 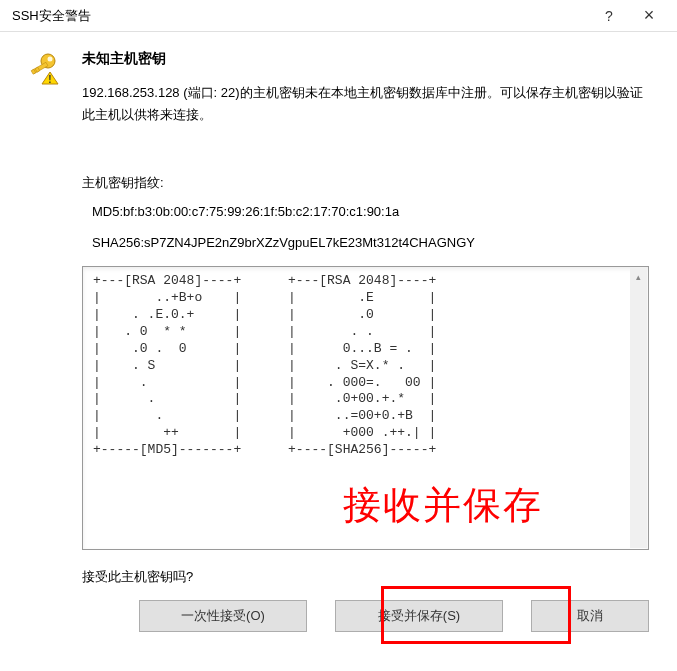 I want to click on cancel-button: 取消, so click(x=590, y=616).